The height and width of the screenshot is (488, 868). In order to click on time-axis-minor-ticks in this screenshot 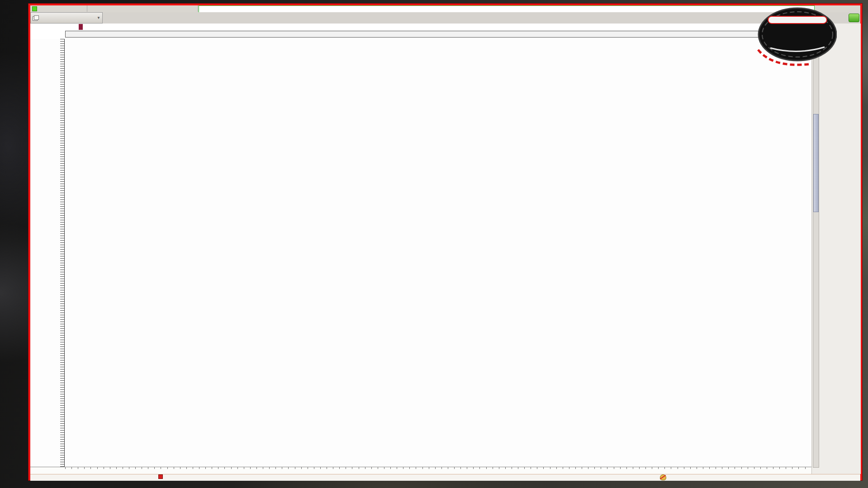, I will do `click(438, 468)`.